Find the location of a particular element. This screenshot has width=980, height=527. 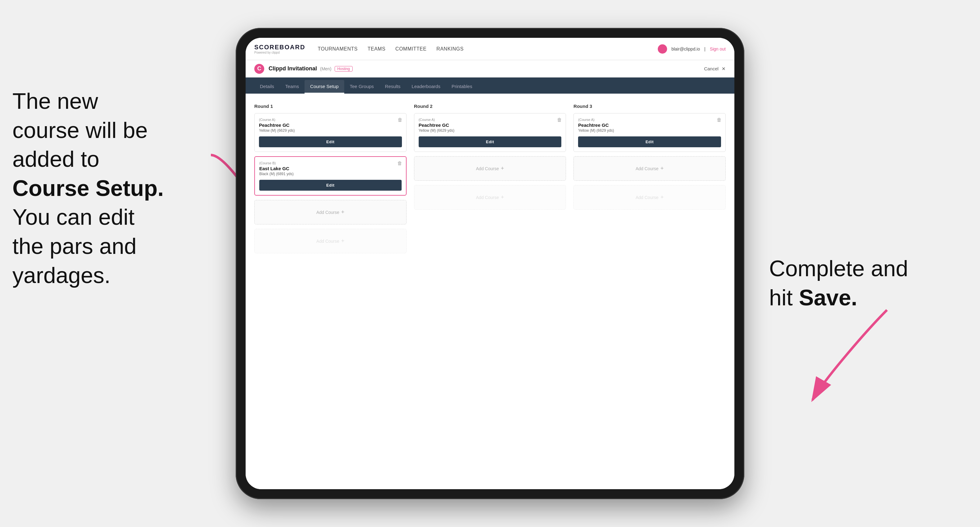

scoreboard-logo: SCOREBOARD Powered by clippd is located at coordinates (280, 49).